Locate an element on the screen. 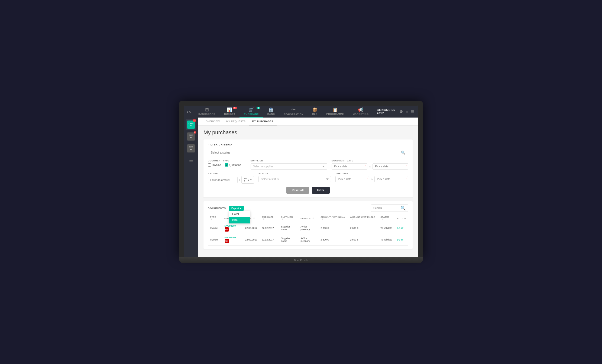 This screenshot has height=364, width=602. export-excel: Excel is located at coordinates (239, 214).